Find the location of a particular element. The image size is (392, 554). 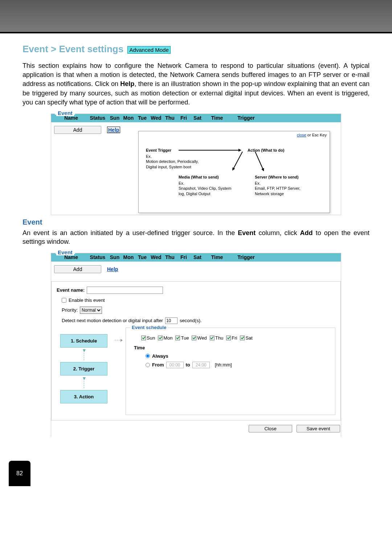

page-number: 82 is located at coordinates (20, 473).